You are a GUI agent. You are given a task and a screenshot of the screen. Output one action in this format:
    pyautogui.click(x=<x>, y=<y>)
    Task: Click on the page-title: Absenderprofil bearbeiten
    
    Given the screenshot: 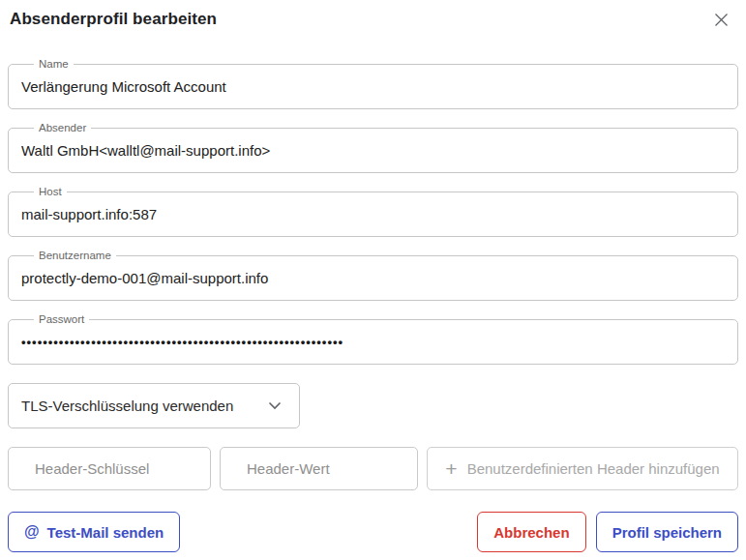 What is the action you would take?
    pyautogui.click(x=373, y=19)
    